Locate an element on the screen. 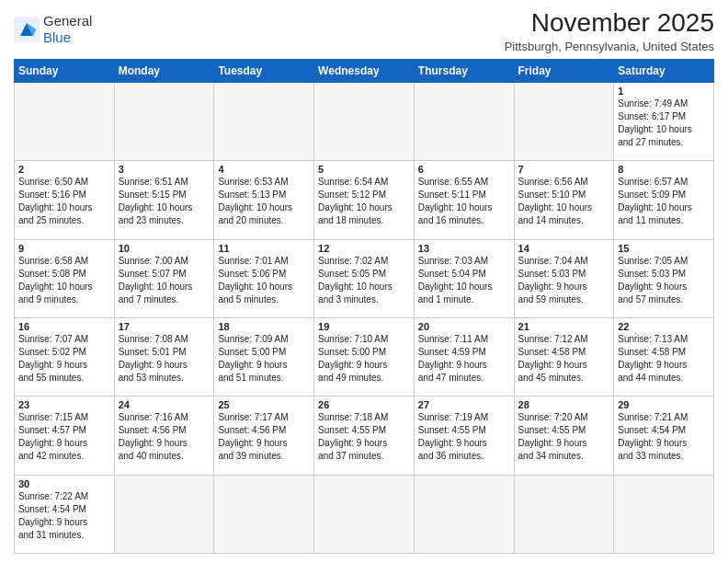 The image size is (728, 563). calendar-cell: 22Sunrise: 7:13 AM Sunset: 4:58 PM Dayli… is located at coordinates (664, 357).